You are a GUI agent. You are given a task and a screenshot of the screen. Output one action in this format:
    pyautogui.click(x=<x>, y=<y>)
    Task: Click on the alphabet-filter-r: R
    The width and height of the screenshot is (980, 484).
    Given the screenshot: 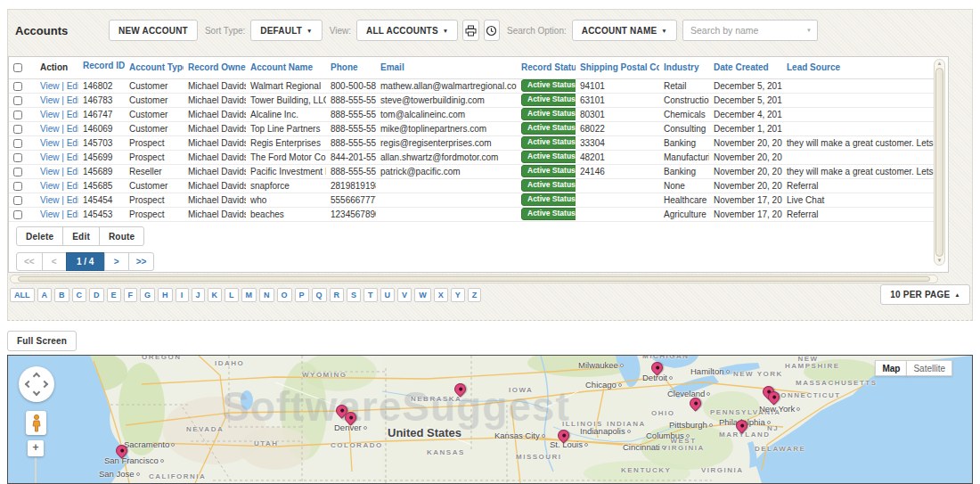 What is the action you would take?
    pyautogui.click(x=337, y=295)
    